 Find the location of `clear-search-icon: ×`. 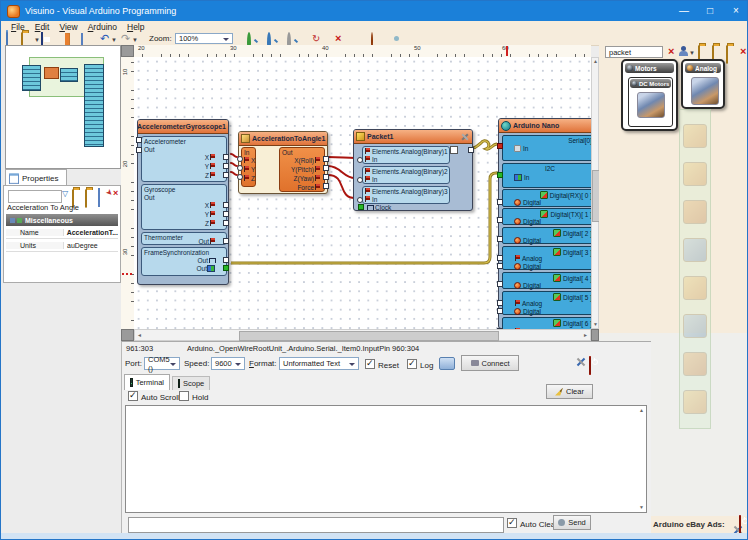

clear-search-icon: × is located at coordinates (671, 52).